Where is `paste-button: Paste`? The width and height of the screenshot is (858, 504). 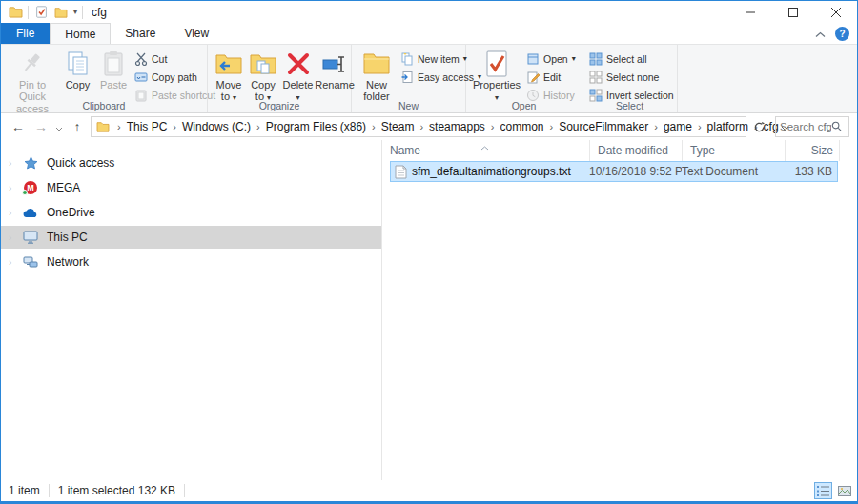 paste-button: Paste is located at coordinates (113, 71).